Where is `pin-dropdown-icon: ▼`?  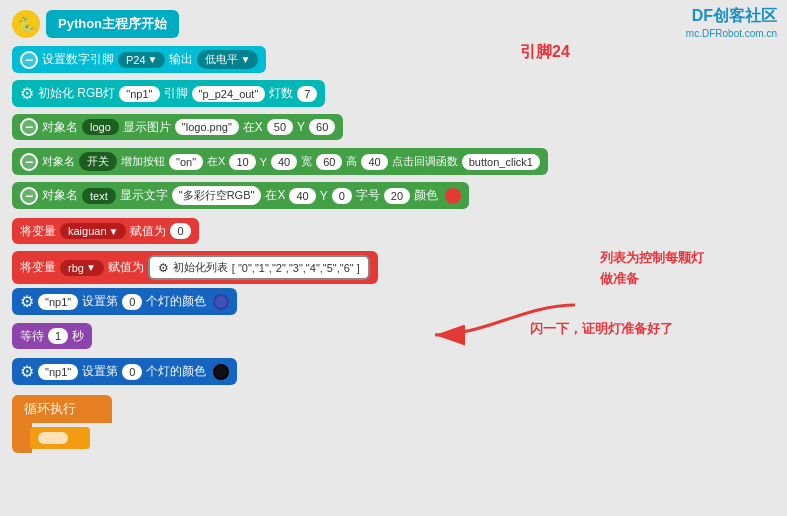
pin-dropdown-icon: ▼ is located at coordinates (153, 60).